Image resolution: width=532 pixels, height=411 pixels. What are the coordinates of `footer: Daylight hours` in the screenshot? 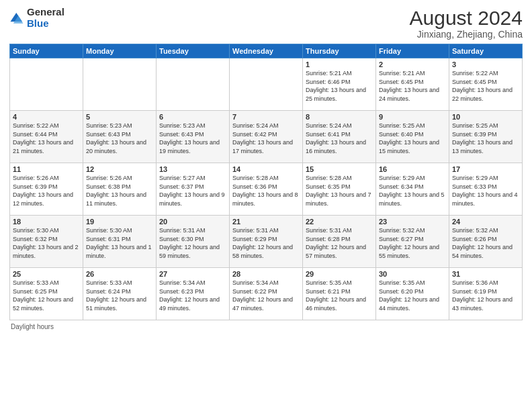 It's located at (266, 326).